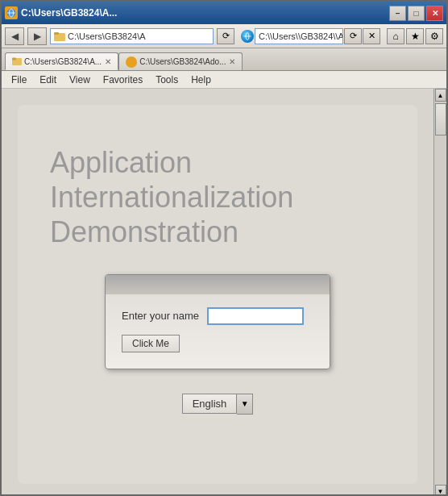 The width and height of the screenshot is (448, 496). What do you see at coordinates (172, 198) in the screenshot?
I see `app-title: Application Internationalization Demonst…` at bounding box center [172, 198].